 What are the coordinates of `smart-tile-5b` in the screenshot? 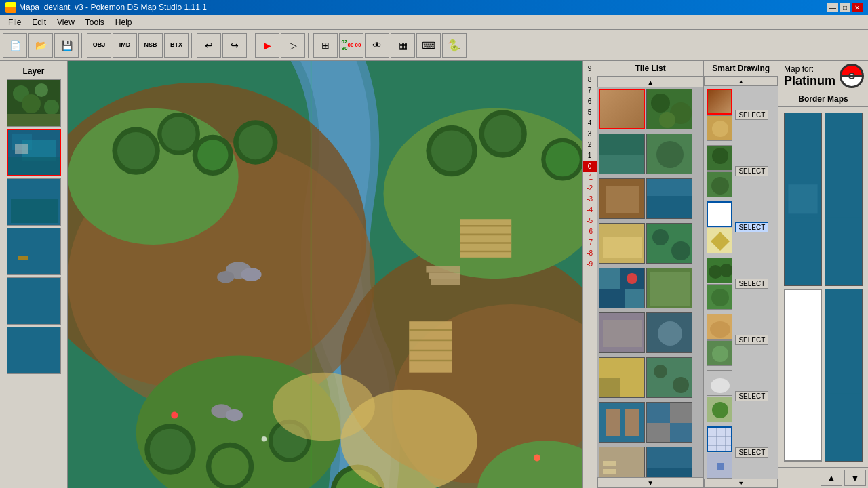 It's located at (719, 353).